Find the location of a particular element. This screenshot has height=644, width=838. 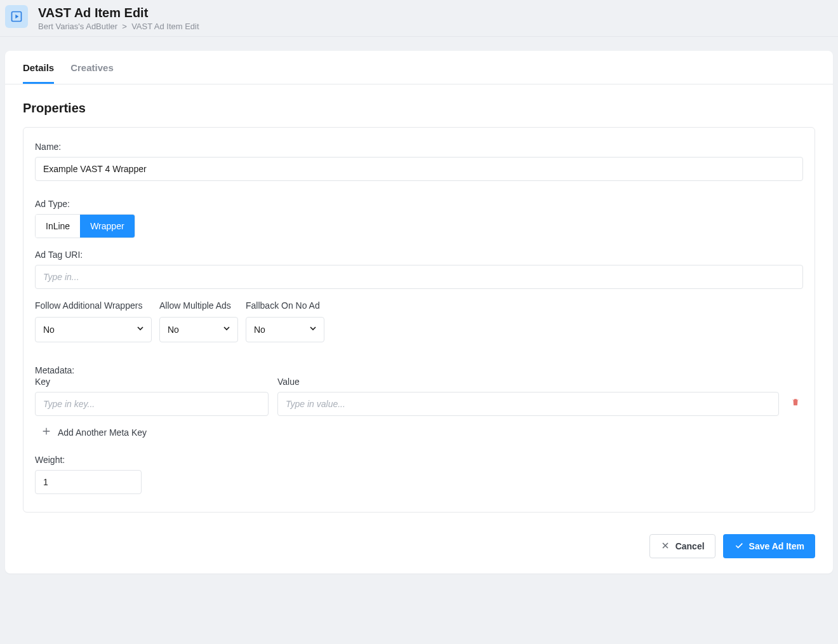

adtype-inline-button: InLine is located at coordinates (58, 226).